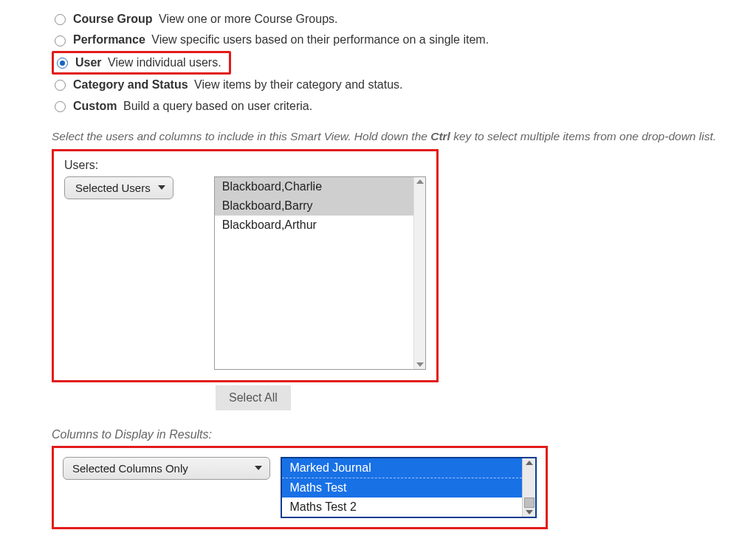 The height and width of the screenshot is (544, 756). What do you see at coordinates (298, 84) in the screenshot?
I see `radio-desc: View items by their category and status.` at bounding box center [298, 84].